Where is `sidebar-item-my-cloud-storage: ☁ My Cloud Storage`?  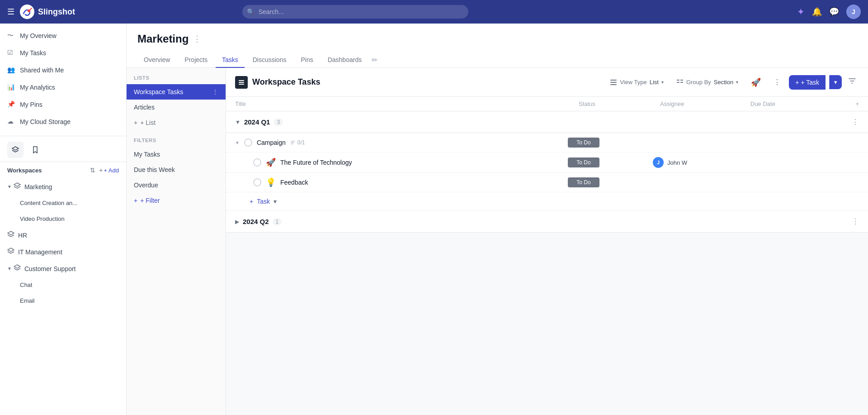 sidebar-item-my-cloud-storage: ☁ My Cloud Storage is located at coordinates (63, 122).